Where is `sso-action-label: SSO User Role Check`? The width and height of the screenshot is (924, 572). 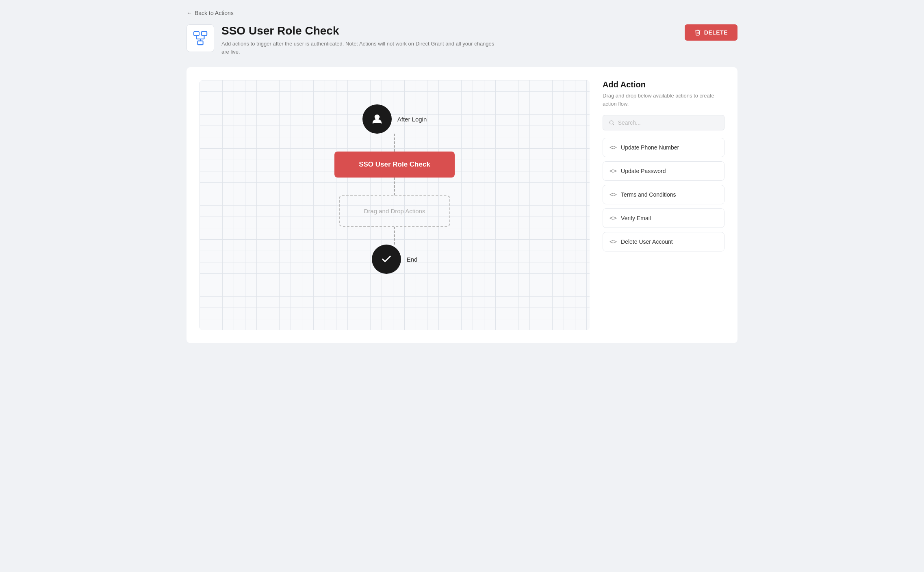
sso-action-label: SSO User Role Check is located at coordinates (395, 164).